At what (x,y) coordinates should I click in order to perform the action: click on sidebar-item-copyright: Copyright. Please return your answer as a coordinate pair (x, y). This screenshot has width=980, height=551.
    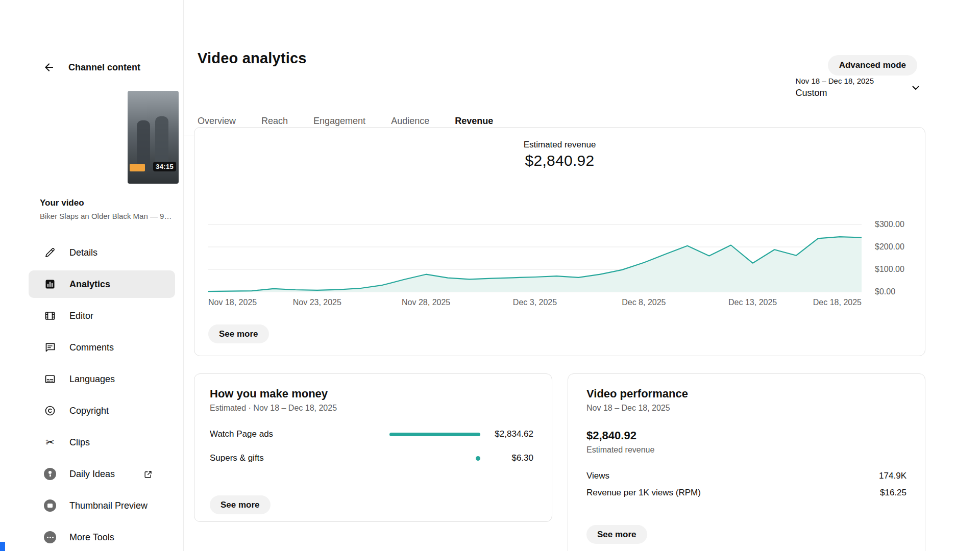
    Looking at the image, I should click on (102, 411).